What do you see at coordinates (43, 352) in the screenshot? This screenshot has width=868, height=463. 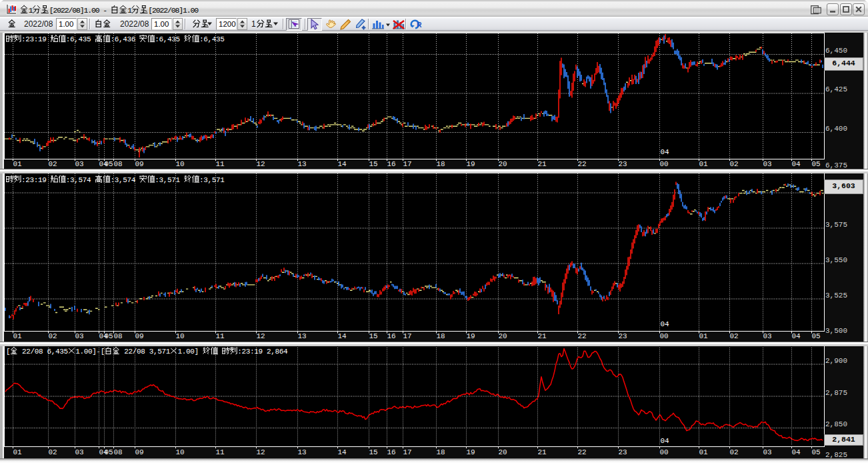 I see `svg-text: 22/08 6,435` at bounding box center [43, 352].